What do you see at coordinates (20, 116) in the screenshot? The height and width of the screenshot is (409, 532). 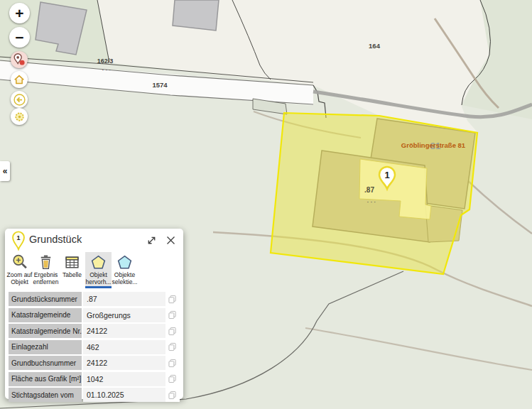 I see `crosshair-icon` at bounding box center [20, 116].